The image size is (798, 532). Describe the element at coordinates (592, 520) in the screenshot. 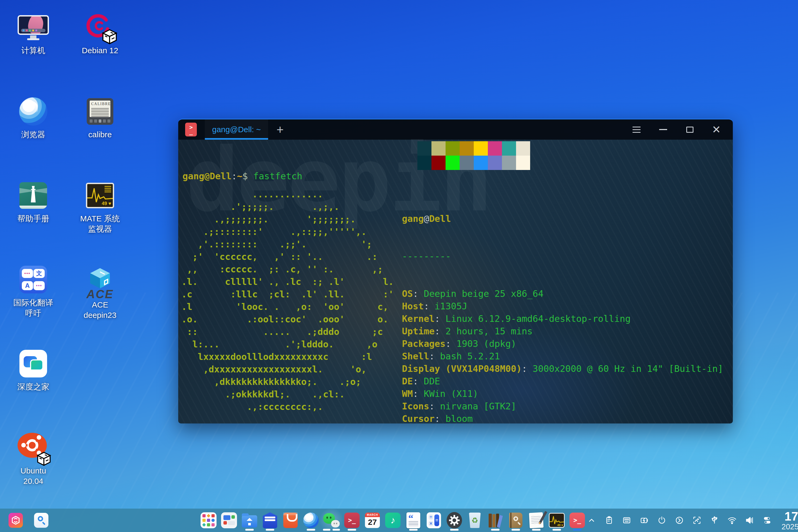

I see `tray-expand-button` at that location.